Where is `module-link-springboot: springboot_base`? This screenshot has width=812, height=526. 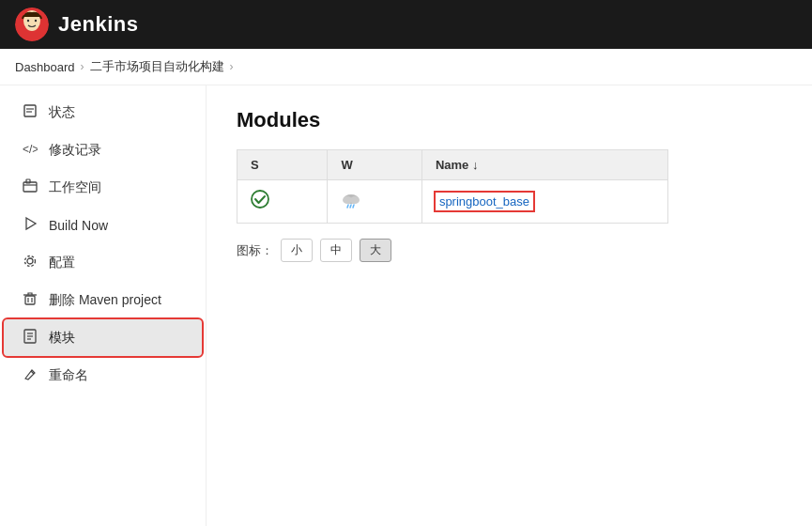
module-link-springboot: springboot_base is located at coordinates (484, 201).